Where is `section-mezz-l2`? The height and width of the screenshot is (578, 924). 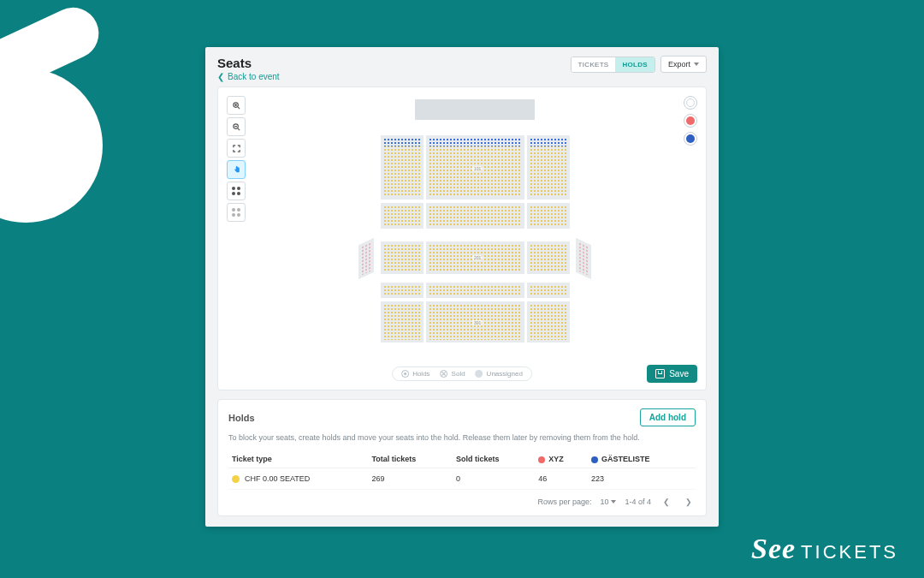
section-mezz-l2 is located at coordinates (402, 258).